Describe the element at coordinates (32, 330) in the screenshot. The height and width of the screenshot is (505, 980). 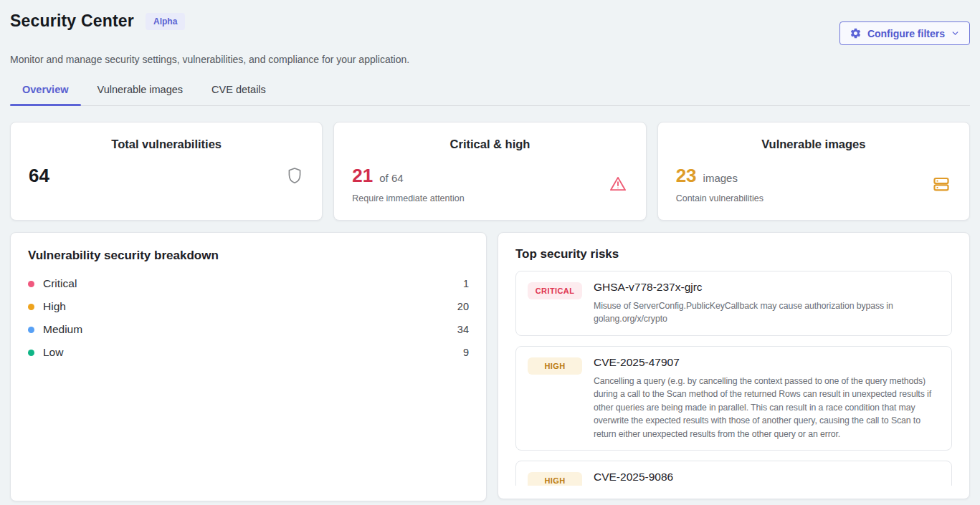
I see `medium-dot` at that location.